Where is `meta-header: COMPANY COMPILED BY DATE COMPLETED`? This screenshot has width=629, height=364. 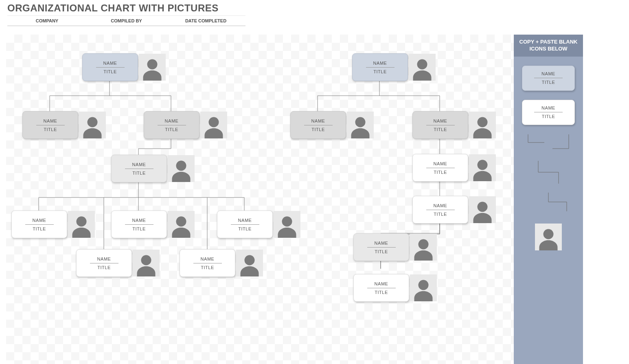
meta-header: COMPANY COMPILED BY DATE COMPLETED is located at coordinates (127, 21).